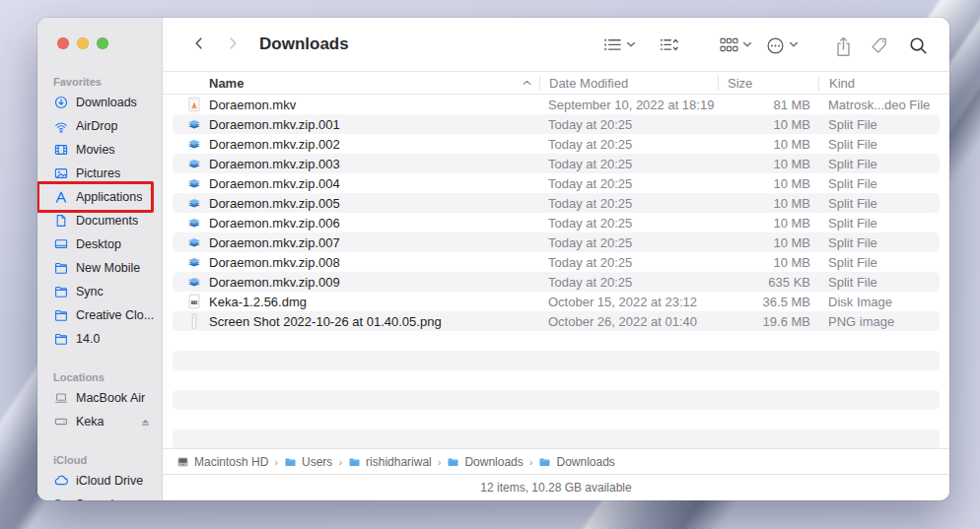 The image size is (980, 529). Describe the element at coordinates (556, 262) in the screenshot. I see `file-row: Doraemon.mkv.zip.008 Today at 20:25 10 M…` at that location.